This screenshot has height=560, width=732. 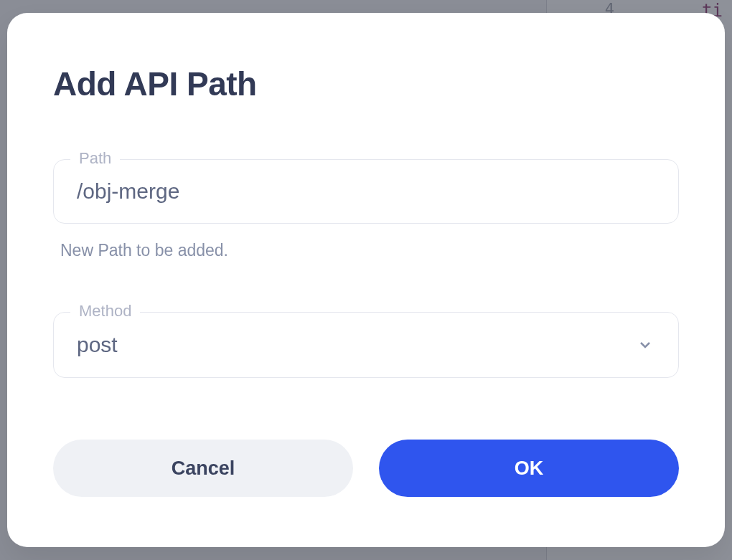 What do you see at coordinates (366, 84) in the screenshot?
I see `modal-title: Add API Path` at bounding box center [366, 84].